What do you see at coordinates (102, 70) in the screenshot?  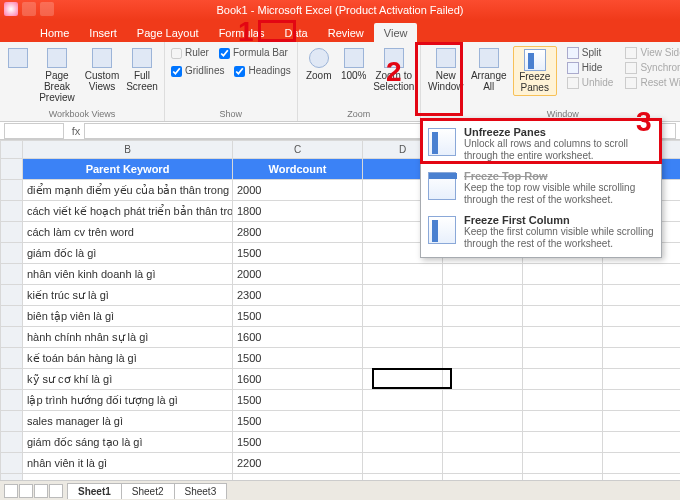 I see `custom-views-button: Custom Views` at bounding box center [102, 70].